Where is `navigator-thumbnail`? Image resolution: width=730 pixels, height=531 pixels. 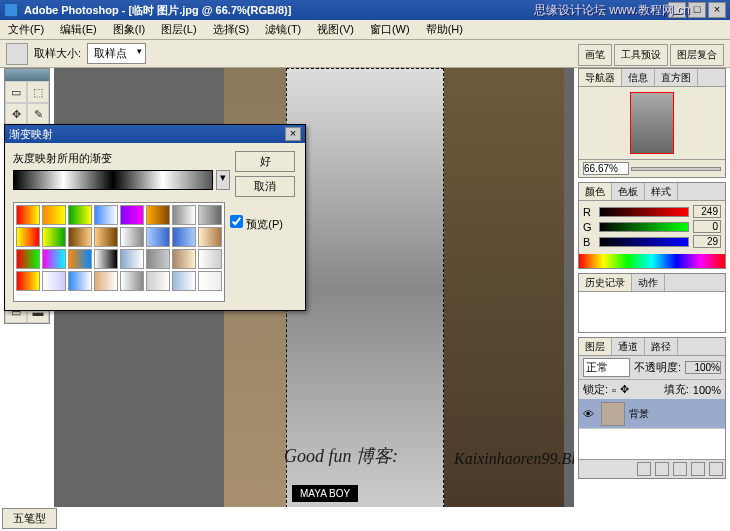
navigator-thumbnail is located at coordinates (652, 123).